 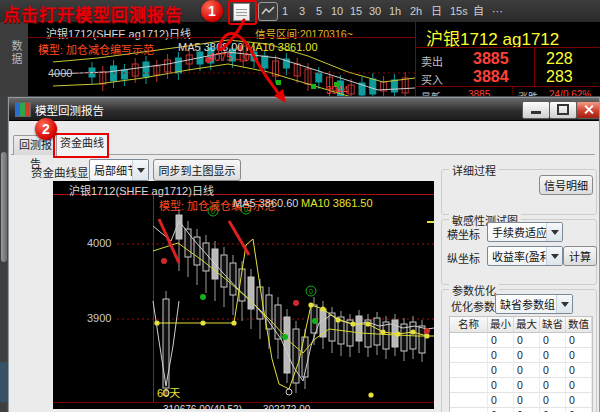 I want to click on yaxis-select: 收益率(盈利率), so click(x=525, y=256).